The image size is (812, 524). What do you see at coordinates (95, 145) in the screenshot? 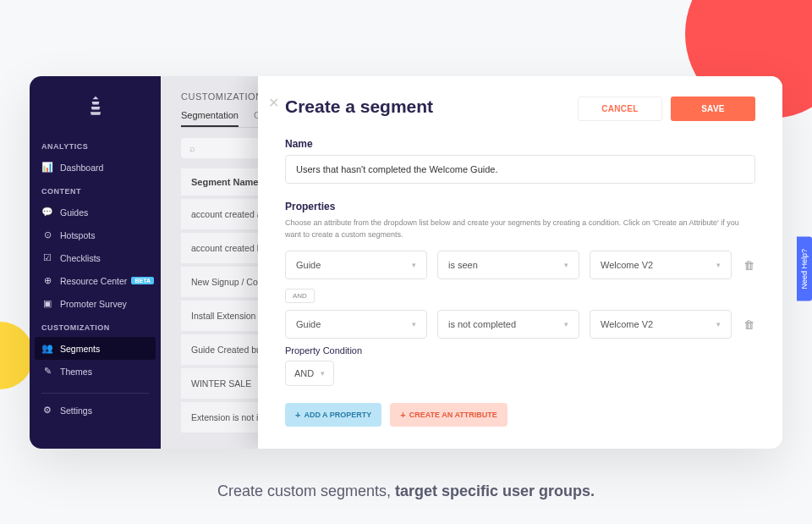
I see `nav-section-analytics: ANALYTICS` at bounding box center [95, 145].